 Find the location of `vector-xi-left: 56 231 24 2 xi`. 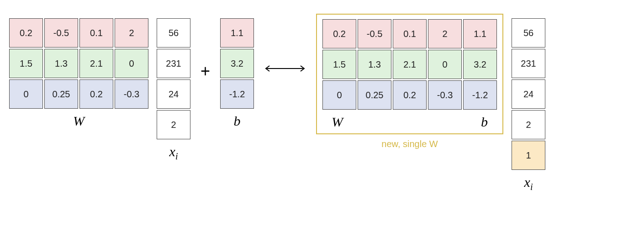

vector-xi-left: 56 231 24 2 xi is located at coordinates (174, 85).